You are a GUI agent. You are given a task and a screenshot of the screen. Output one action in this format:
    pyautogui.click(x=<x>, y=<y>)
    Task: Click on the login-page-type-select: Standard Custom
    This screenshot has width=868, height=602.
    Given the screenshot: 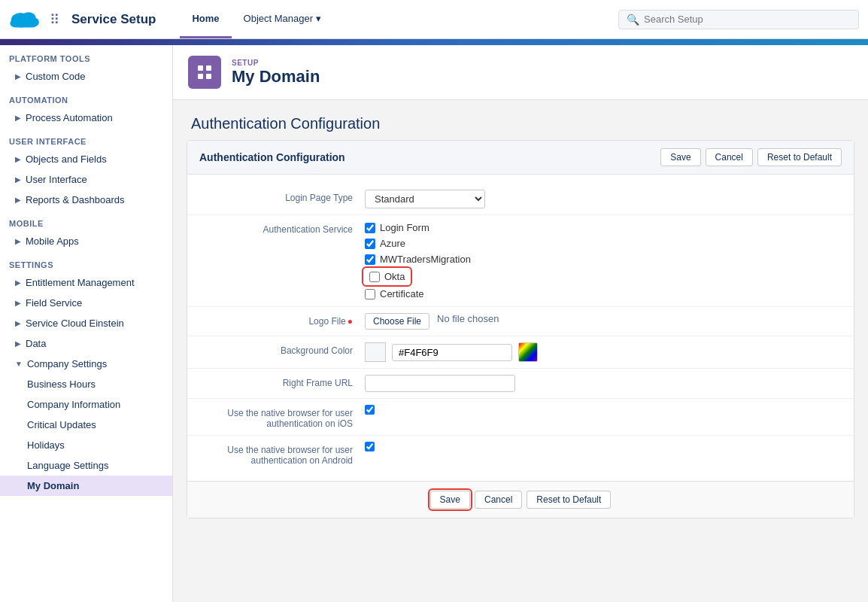 What is the action you would take?
    pyautogui.click(x=425, y=199)
    